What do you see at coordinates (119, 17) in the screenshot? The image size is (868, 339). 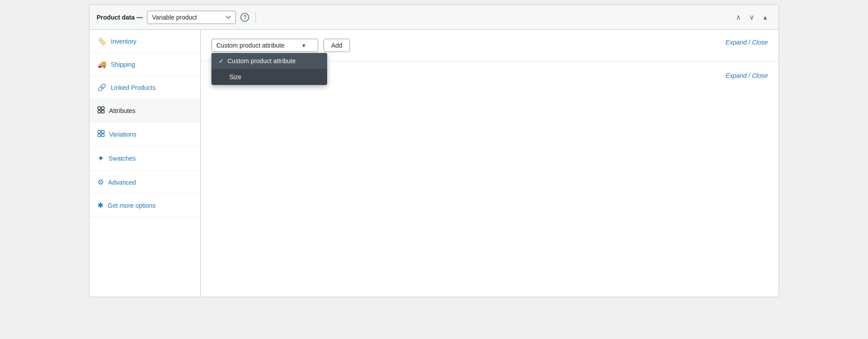 I see `panel-title: Product data —` at bounding box center [119, 17].